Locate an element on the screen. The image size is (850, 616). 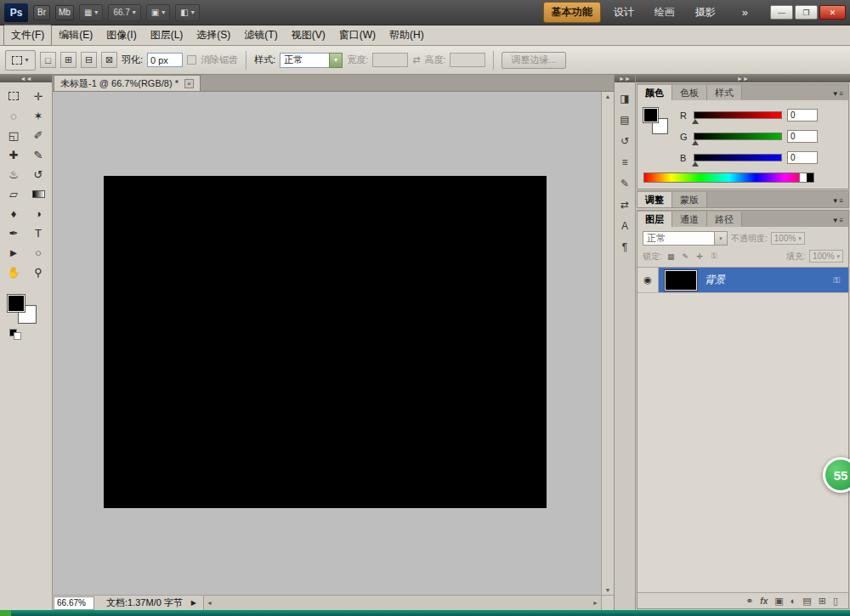
green-value-input: 0 is located at coordinates (802, 136).